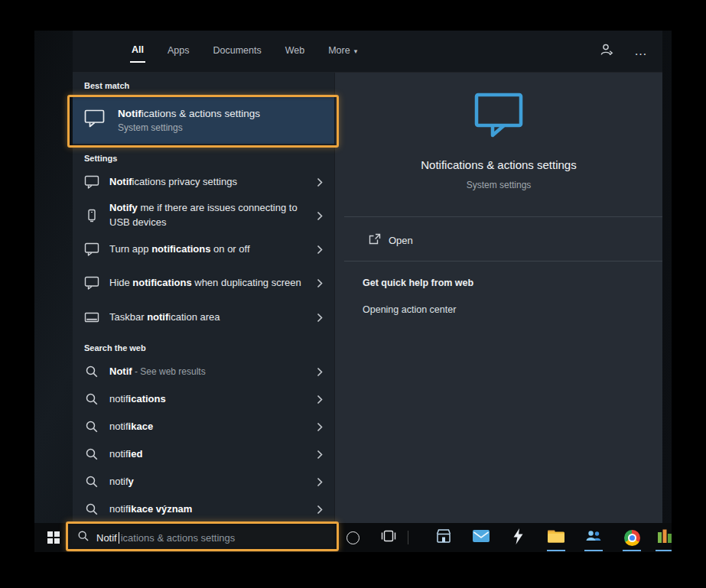  What do you see at coordinates (607, 52) in the screenshot?
I see `account-icon` at bounding box center [607, 52].